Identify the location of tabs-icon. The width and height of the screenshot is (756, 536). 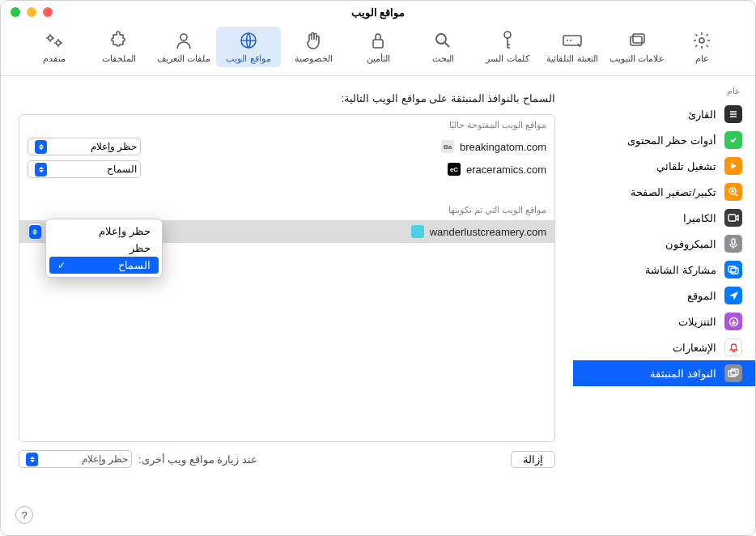
(637, 40).